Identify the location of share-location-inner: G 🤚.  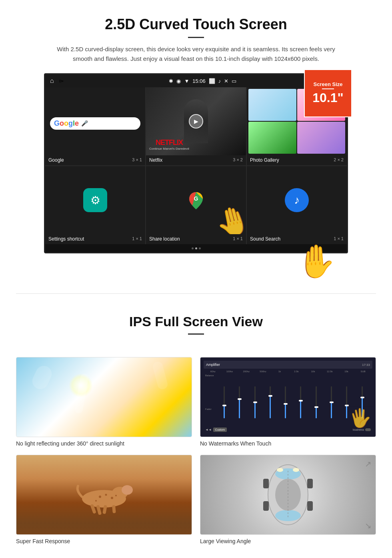
(196, 200).